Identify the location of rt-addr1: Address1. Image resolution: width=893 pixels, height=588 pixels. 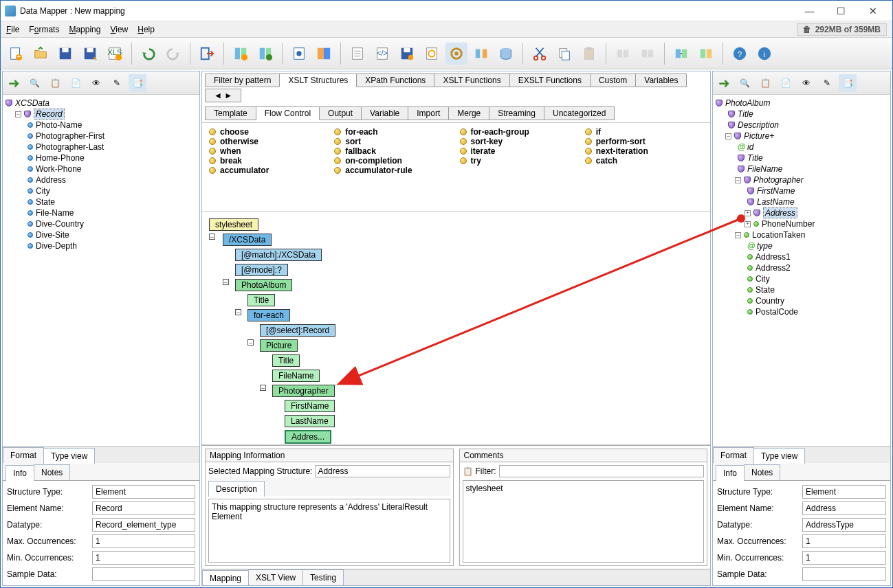
(773, 257).